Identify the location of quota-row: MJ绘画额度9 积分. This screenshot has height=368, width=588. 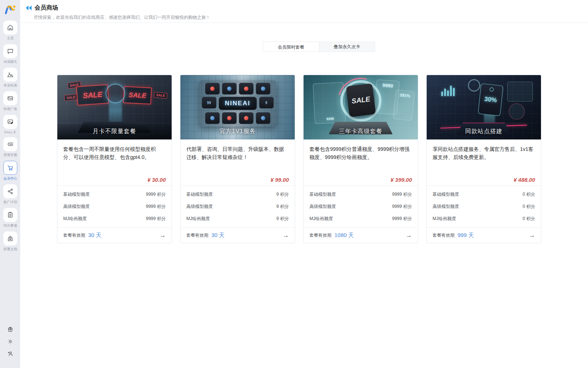
(237, 219).